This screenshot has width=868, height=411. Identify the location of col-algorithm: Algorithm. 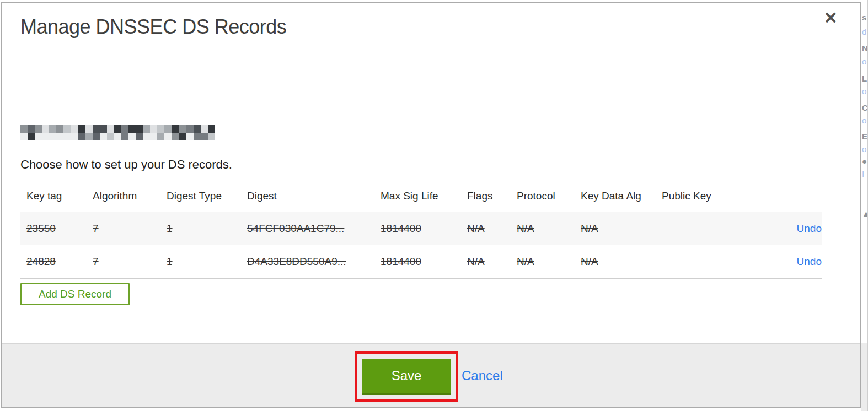
(124, 198).